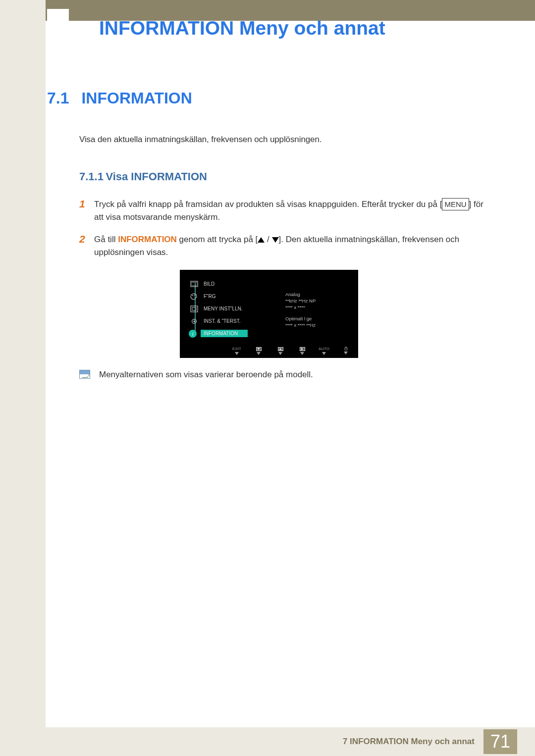  Describe the element at coordinates (280, 351) in the screenshot. I see `osd-up-button` at that location.